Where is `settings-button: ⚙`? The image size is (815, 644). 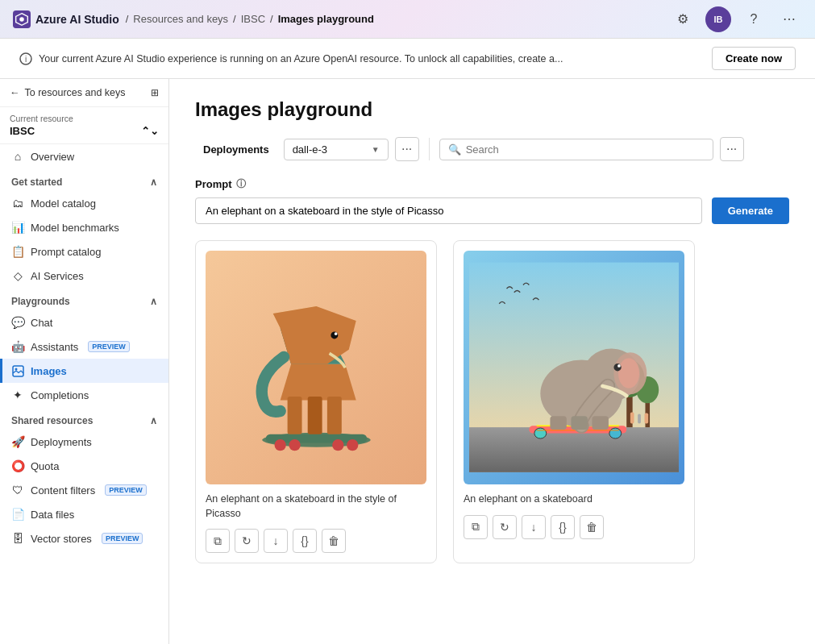
settings-button: ⚙ is located at coordinates (683, 19).